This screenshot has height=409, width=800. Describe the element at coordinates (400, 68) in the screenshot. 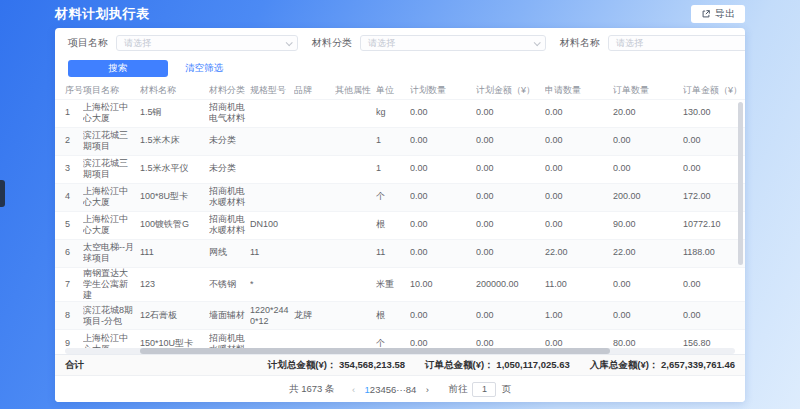

I see `filter-actions: 搜索 清空筛选` at that location.